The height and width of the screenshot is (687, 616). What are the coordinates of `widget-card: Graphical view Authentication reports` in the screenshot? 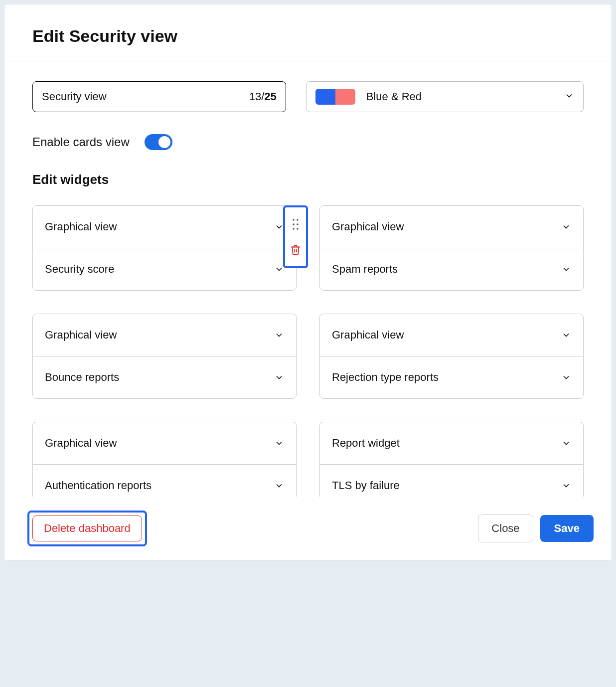 It's located at (164, 459).